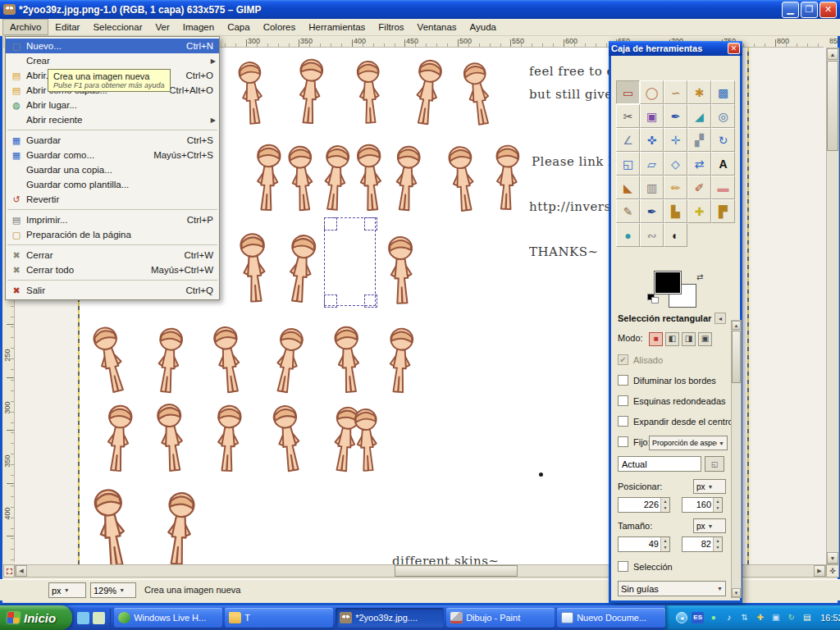  What do you see at coordinates (112, 46) in the screenshot?
I see `menu-item-nuevo: ▢Nuevo...Ctrl+N` at bounding box center [112, 46].